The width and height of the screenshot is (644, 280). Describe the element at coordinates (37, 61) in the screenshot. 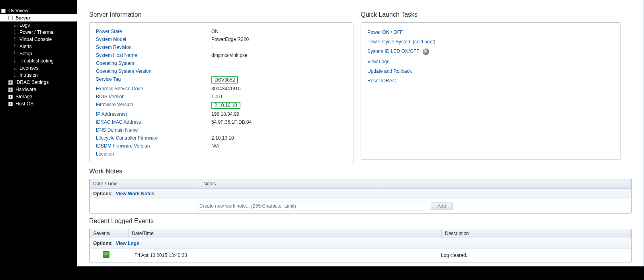

I see `nav-item-label: Troubleshooting` at that location.